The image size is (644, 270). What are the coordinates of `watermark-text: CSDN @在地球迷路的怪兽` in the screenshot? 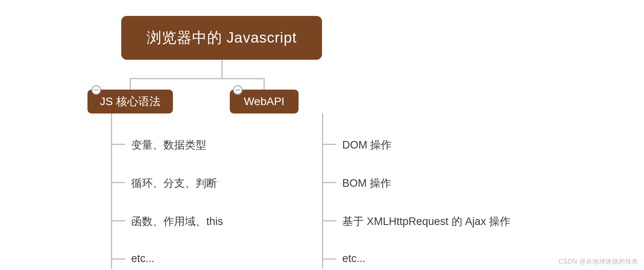 It's located at (599, 262).